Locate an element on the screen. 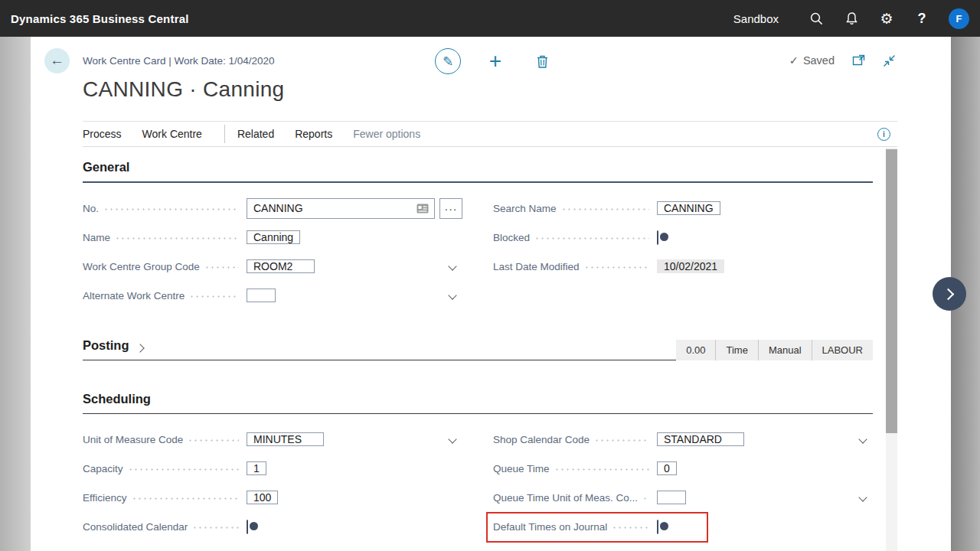  last-date-modified-value: 10/02/2021 is located at coordinates (691, 266).